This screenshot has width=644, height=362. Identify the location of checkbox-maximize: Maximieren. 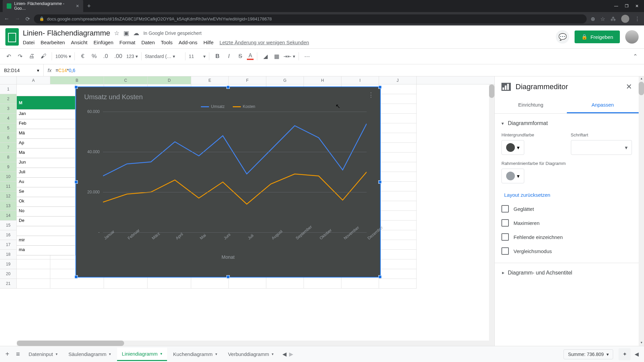
(567, 223).